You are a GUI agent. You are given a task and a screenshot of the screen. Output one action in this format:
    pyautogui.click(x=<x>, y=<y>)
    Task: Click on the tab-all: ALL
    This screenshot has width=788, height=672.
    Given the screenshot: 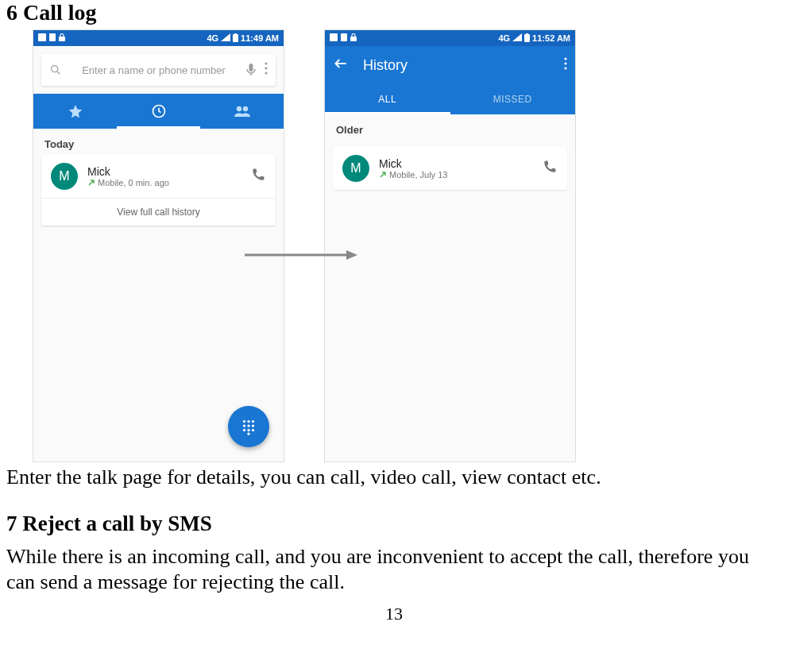 What is the action you would take?
    pyautogui.click(x=388, y=99)
    